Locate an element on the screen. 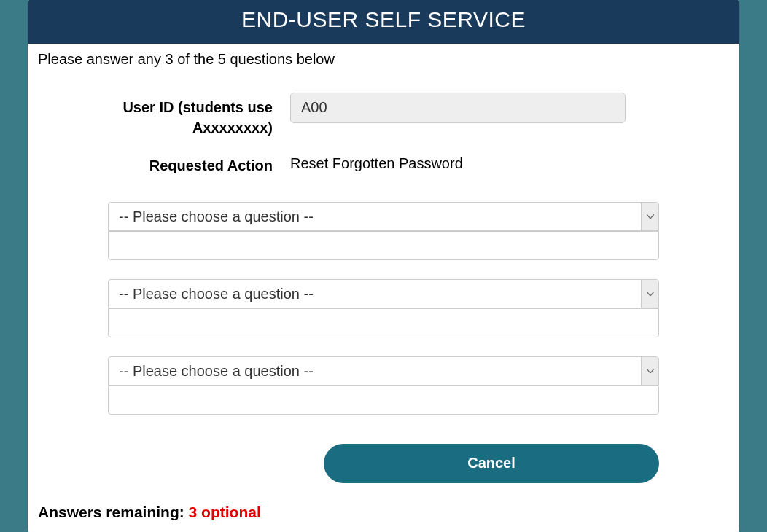 The image size is (767, 532). question-group-2: -- Please choose a question -- is located at coordinates (384, 308).